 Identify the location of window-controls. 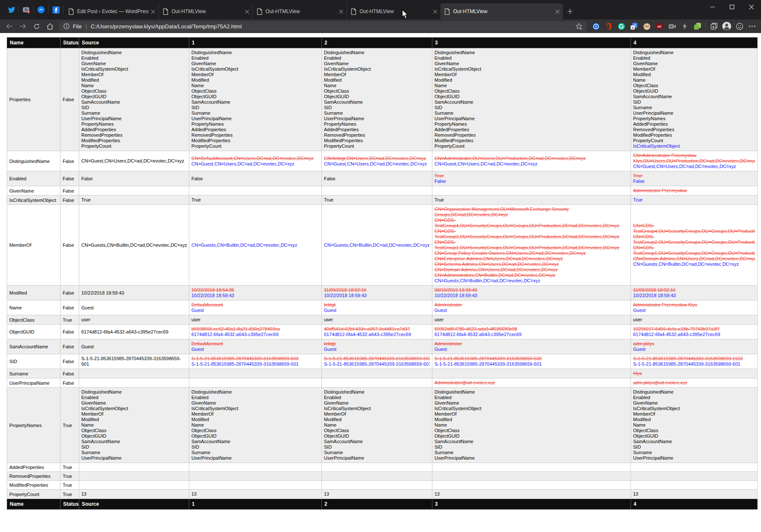
(732, 7).